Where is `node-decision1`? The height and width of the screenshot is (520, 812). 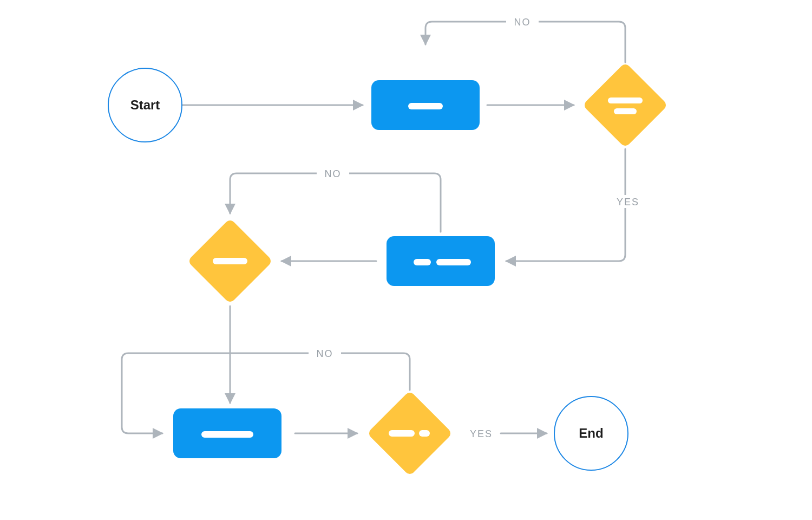
node-decision1 is located at coordinates (625, 105).